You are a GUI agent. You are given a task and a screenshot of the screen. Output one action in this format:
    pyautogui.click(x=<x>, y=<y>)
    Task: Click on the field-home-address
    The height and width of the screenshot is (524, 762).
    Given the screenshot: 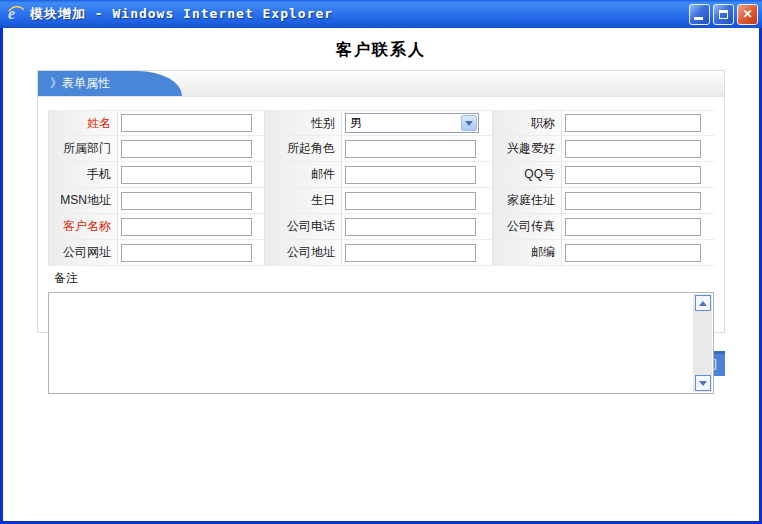 What is the action you would take?
    pyautogui.click(x=638, y=201)
    